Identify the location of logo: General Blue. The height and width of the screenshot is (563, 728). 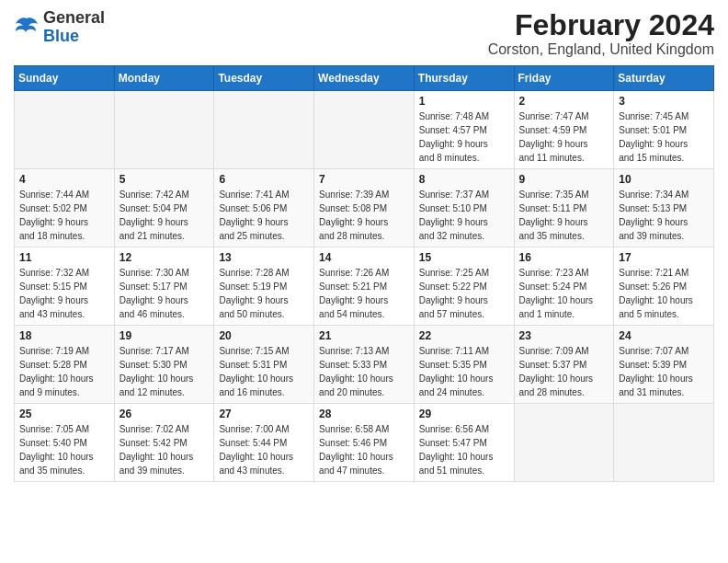
(59, 28).